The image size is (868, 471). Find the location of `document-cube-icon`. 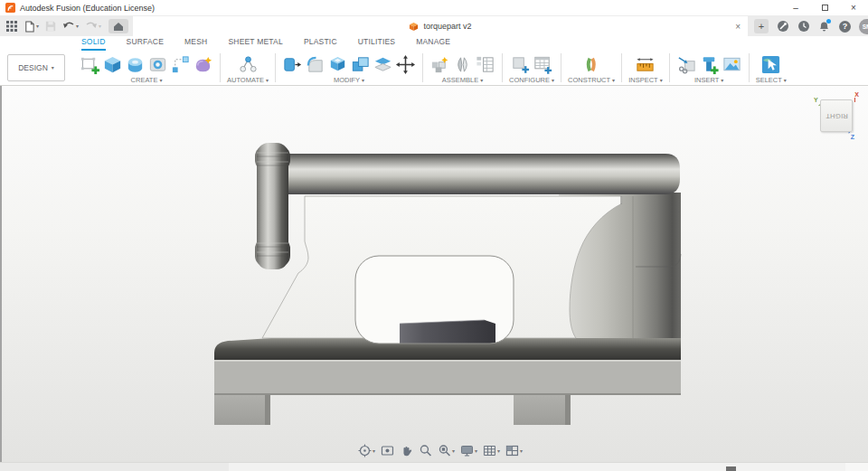

document-cube-icon is located at coordinates (414, 27).